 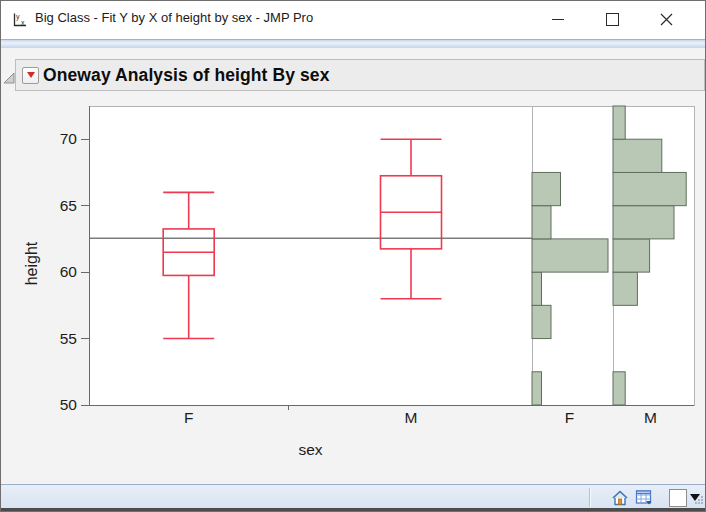 I want to click on svg-text: 60, so click(x=69, y=272).